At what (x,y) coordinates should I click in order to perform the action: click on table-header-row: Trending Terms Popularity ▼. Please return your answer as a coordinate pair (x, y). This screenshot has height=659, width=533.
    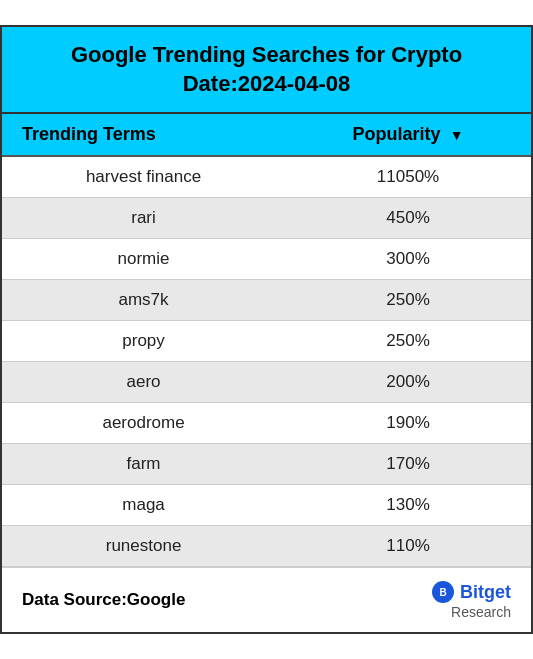
    Looking at the image, I should click on (266, 135).